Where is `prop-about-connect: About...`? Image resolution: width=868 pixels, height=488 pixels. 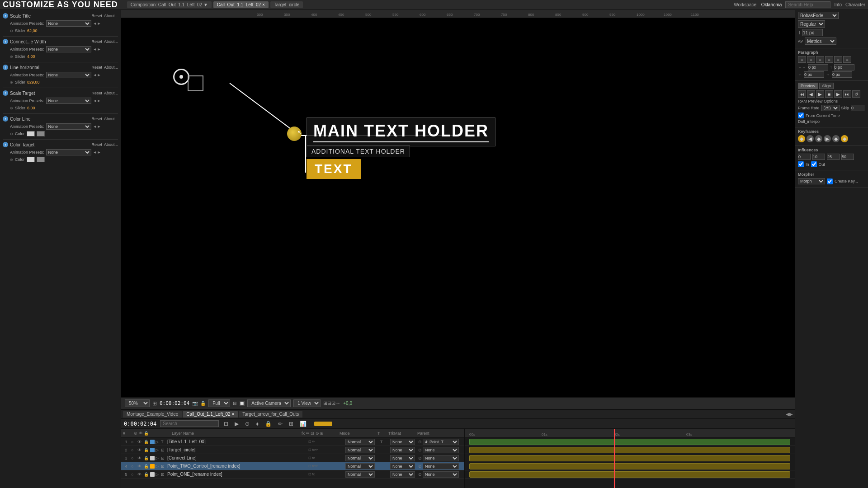
prop-about-connect: About... is located at coordinates (111, 42).